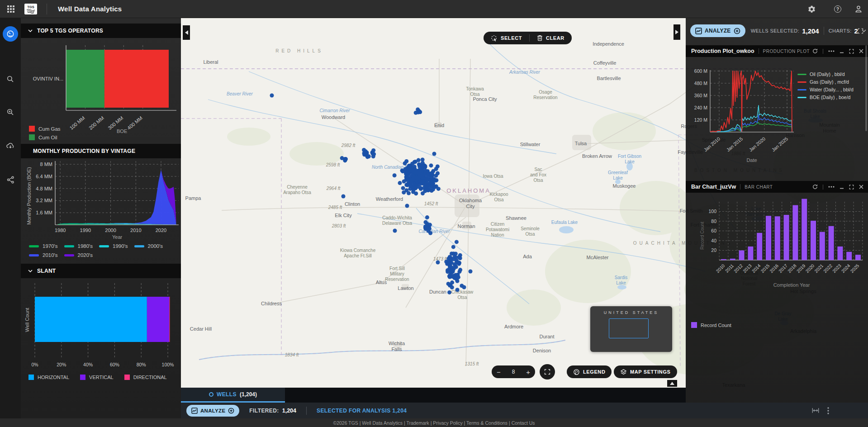  Describe the element at coordinates (158, 319) in the screenshot. I see `bar-segment-VERTICAL` at that location.